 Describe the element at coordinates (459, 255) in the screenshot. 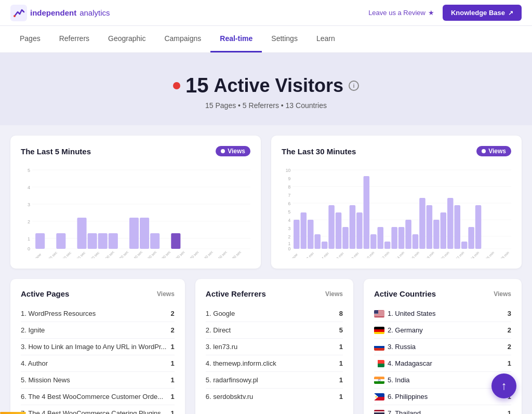

I see `svg-text: -22 min` at that location.